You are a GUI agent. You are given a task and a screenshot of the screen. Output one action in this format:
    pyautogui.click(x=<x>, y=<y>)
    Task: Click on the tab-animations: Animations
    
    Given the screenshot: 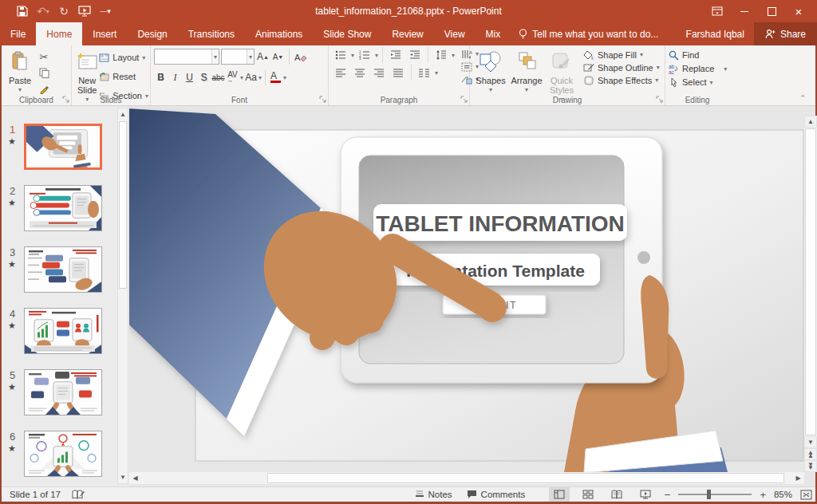 What is the action you would take?
    pyautogui.click(x=279, y=33)
    